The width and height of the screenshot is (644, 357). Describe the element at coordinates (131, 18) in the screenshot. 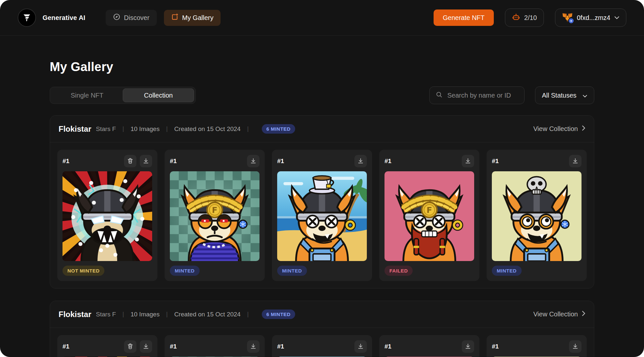

I see `nav-discover-button: Discover` at that location.